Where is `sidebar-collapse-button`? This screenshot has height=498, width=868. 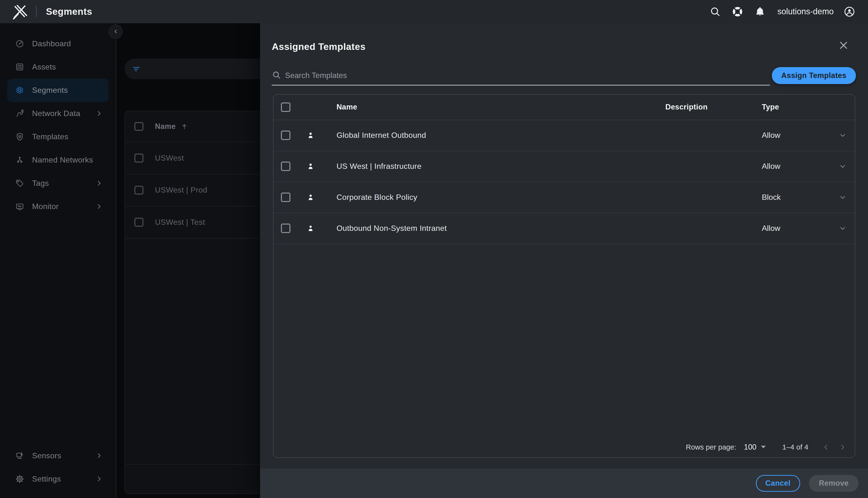 sidebar-collapse-button is located at coordinates (116, 31).